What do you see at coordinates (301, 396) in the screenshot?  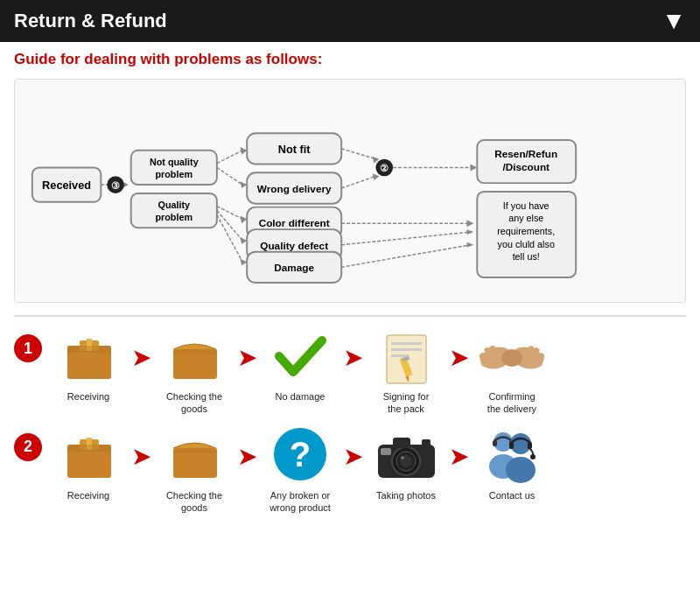 I see `step-1-label-nodamage: No damage` at bounding box center [301, 396].